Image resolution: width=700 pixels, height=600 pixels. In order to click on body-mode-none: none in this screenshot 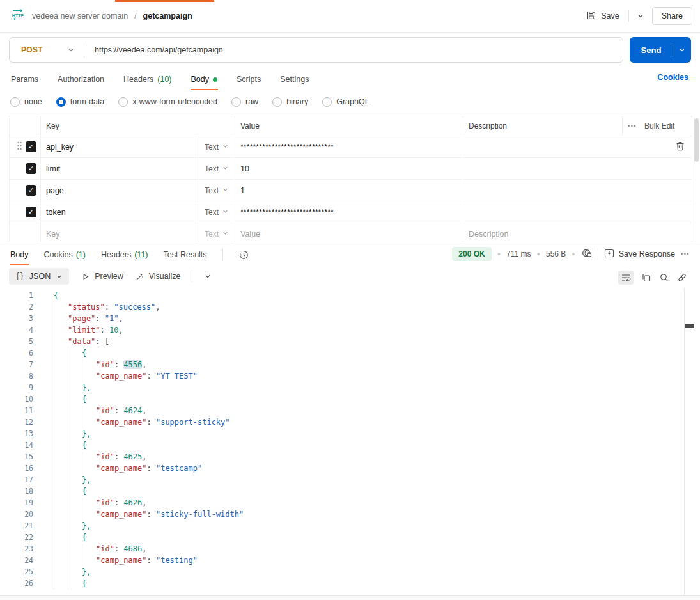, I will do `click(26, 102)`.